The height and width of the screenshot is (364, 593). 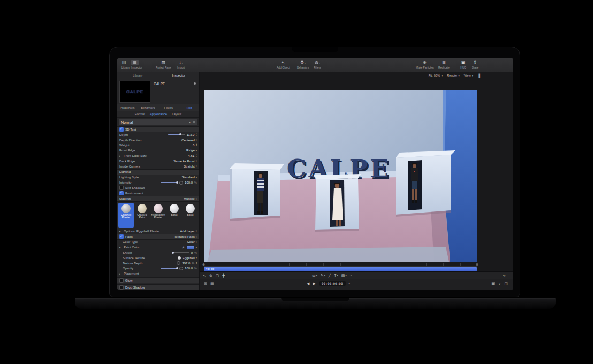 What do you see at coordinates (212, 284) in the screenshot?
I see `show-audio-icon: ▦` at bounding box center [212, 284].